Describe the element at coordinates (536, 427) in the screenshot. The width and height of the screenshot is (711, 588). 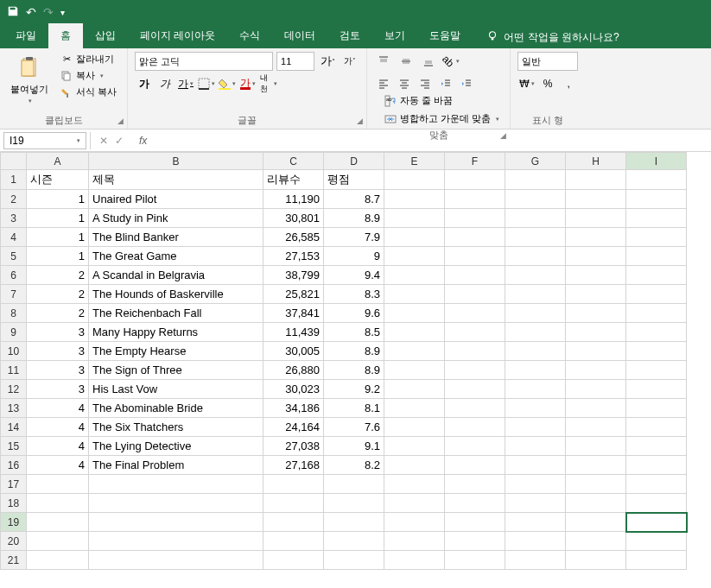
I see `cell-G14` at that location.